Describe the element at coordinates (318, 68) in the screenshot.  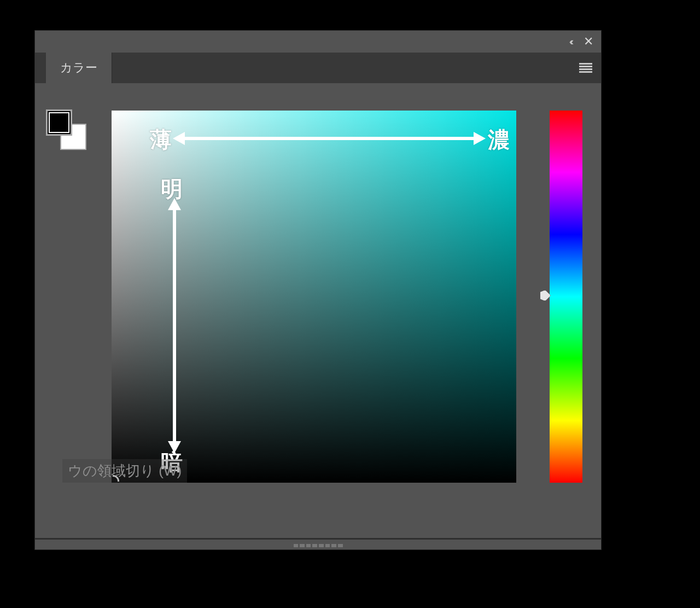
I see `panel-tabbar: カラー` at that location.